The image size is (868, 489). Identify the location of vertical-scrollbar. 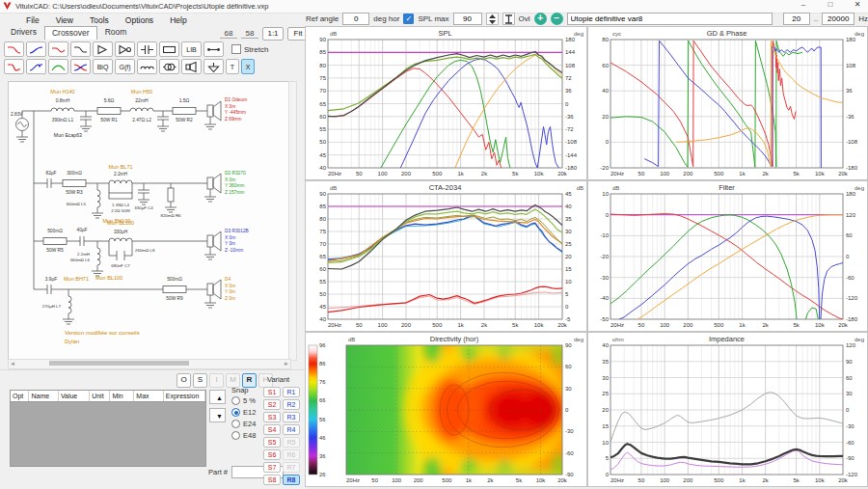
(293, 221).